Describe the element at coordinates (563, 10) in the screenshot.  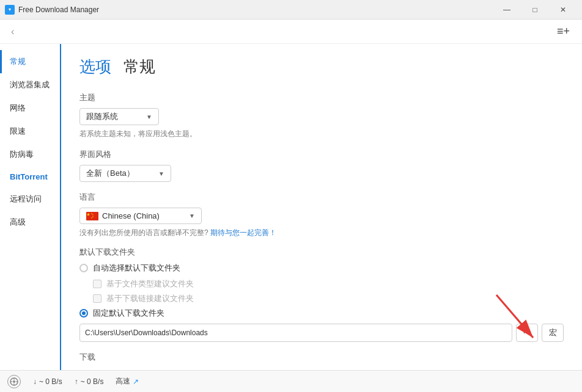
I see `close-button: ✕` at that location.